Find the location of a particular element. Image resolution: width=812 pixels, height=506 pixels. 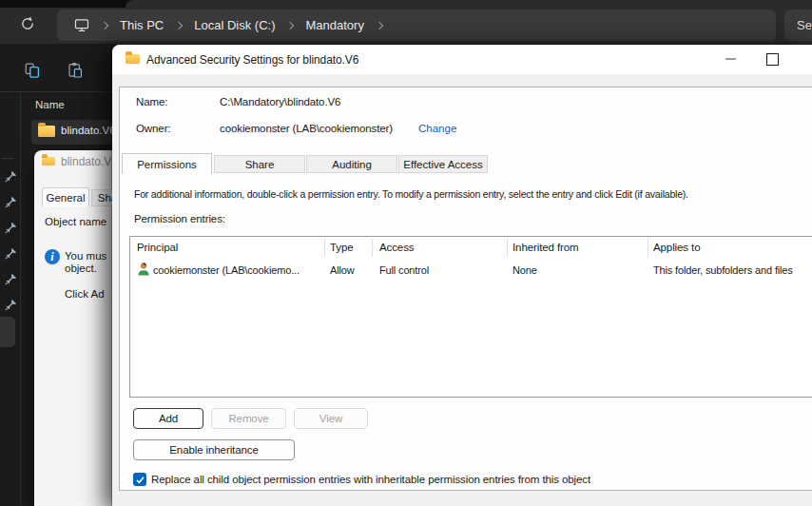

change-owner-link: Change is located at coordinates (437, 128).